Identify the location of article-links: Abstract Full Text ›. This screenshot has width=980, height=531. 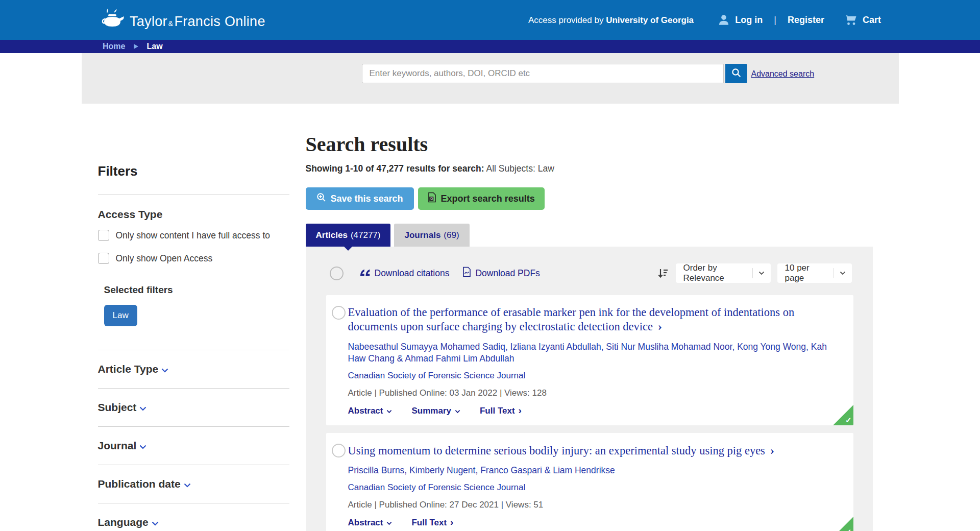
(591, 523).